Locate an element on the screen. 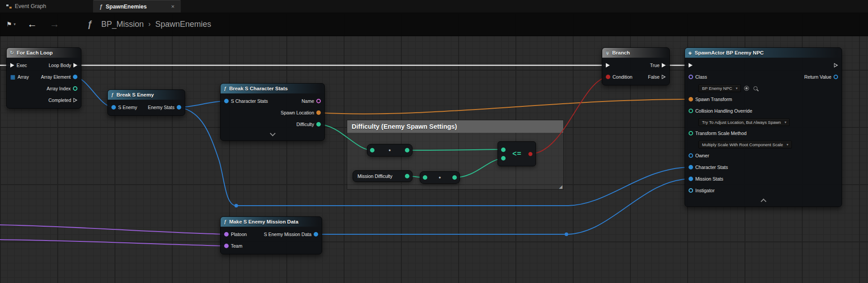 The height and width of the screenshot is (283, 868). node-header: ƒ Make S Enemy Mission Data is located at coordinates (271, 222).